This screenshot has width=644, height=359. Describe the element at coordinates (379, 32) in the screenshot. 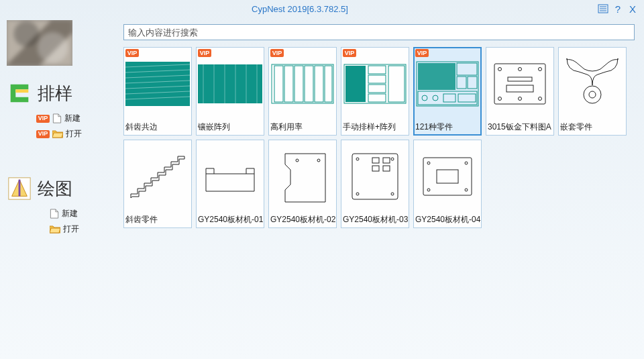

I see `search-input` at that location.